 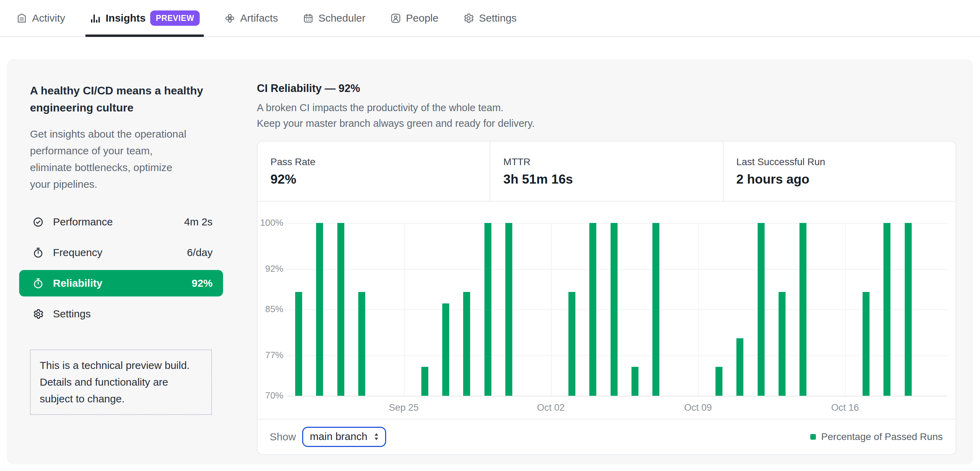 I want to click on person-icon, so click(x=396, y=18).